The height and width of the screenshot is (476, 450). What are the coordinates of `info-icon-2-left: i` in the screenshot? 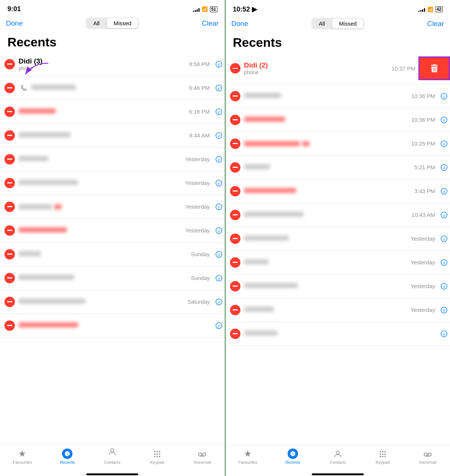 It's located at (219, 88).